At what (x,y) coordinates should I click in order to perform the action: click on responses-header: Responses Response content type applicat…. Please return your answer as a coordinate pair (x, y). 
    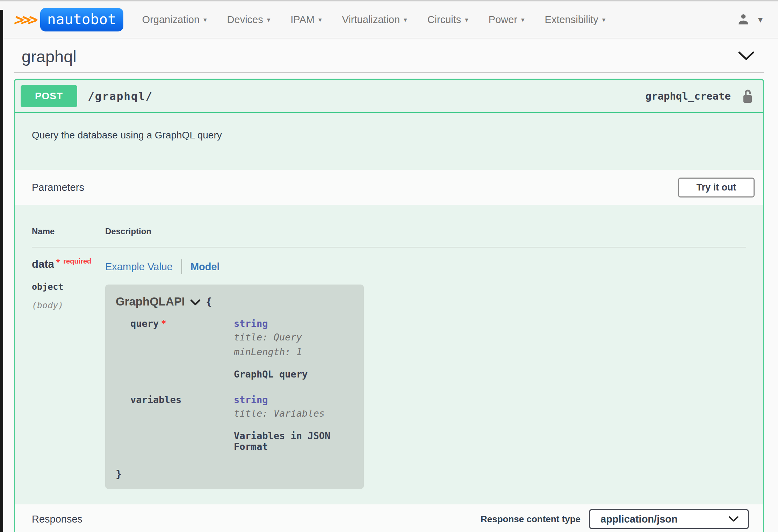
    Looking at the image, I should click on (389, 518).